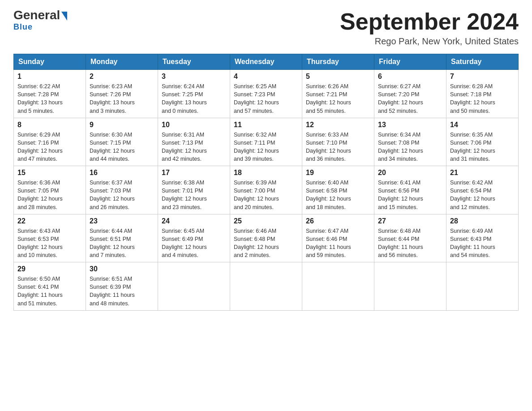 Image resolution: width=532 pixels, height=411 pixels. What do you see at coordinates (122, 269) in the screenshot?
I see `day-number: 30` at bounding box center [122, 269].